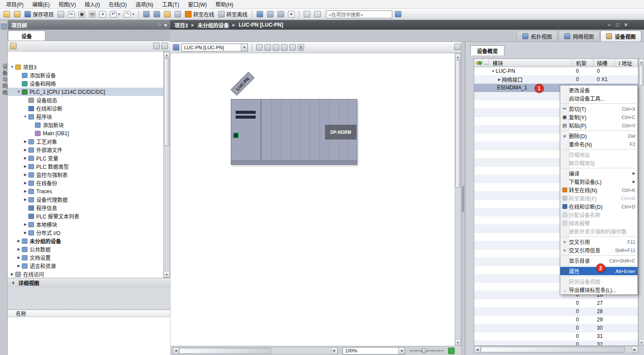  What do you see at coordinates (599, 215) in the screenshot?
I see `menu-item: 分配设备名称` at bounding box center [599, 215].